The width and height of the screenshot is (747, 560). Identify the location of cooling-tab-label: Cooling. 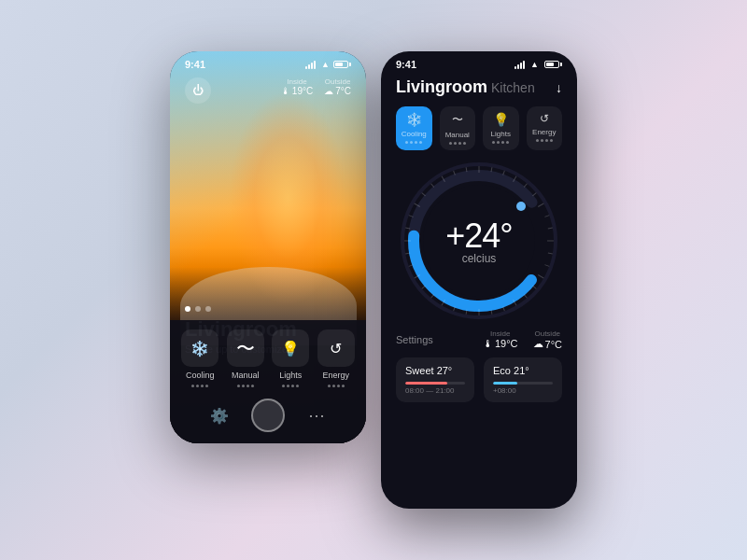
(415, 134).